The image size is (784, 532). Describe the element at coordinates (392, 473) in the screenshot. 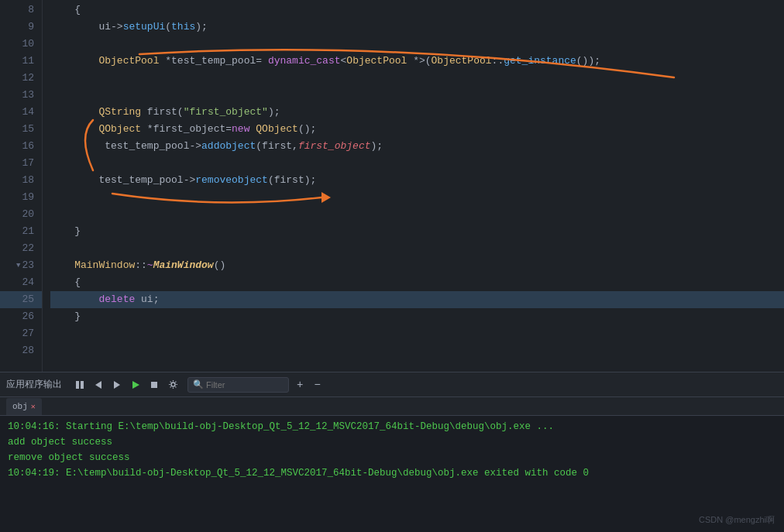

I see `output-line-4: 10:04:19: E:\temp\build-obj-Desktop_Qt_5…` at that location.